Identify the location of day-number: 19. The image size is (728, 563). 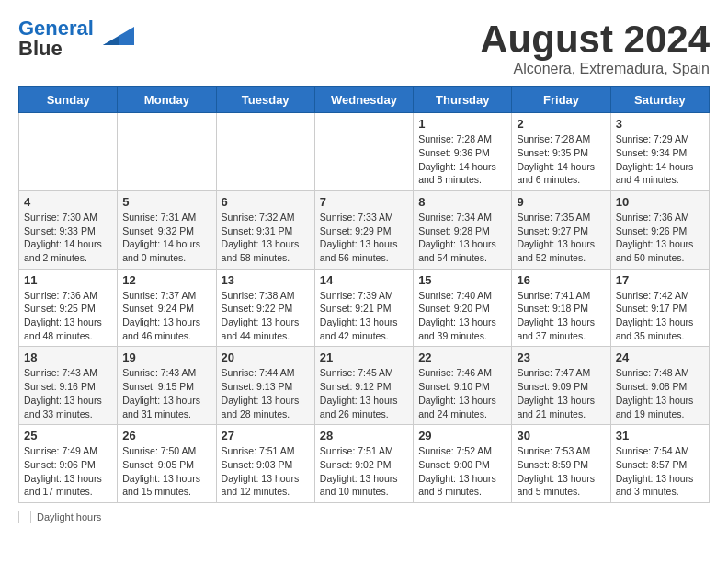
(166, 357).